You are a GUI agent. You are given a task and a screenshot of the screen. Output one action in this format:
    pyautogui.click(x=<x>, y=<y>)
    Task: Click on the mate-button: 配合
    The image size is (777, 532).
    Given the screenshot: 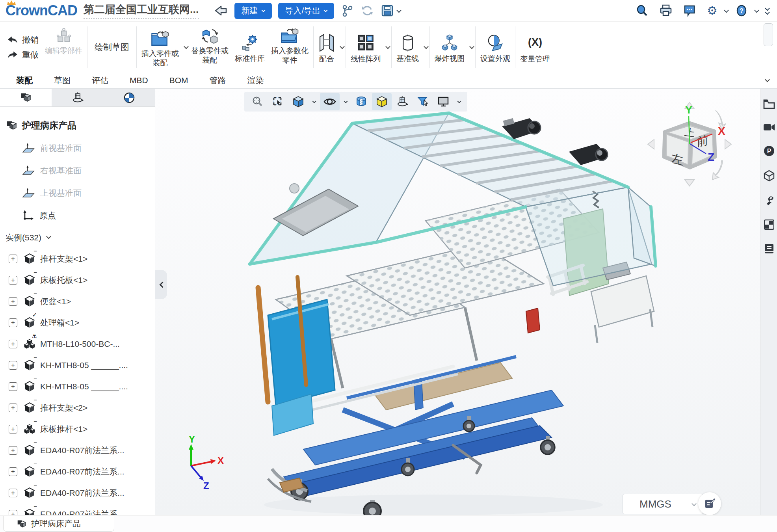 What is the action you would take?
    pyautogui.click(x=327, y=47)
    